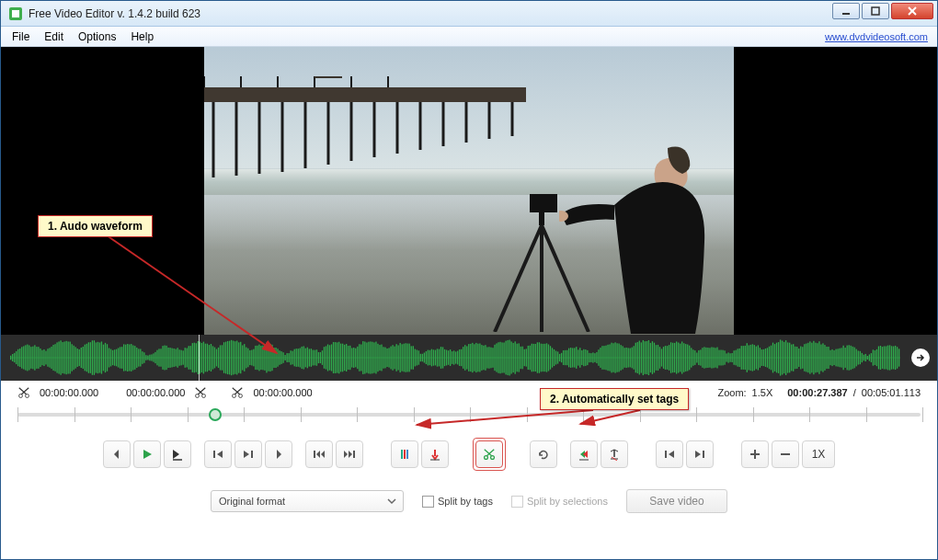  What do you see at coordinates (279, 454) in the screenshot?
I see `seek-forward-button` at bounding box center [279, 454].